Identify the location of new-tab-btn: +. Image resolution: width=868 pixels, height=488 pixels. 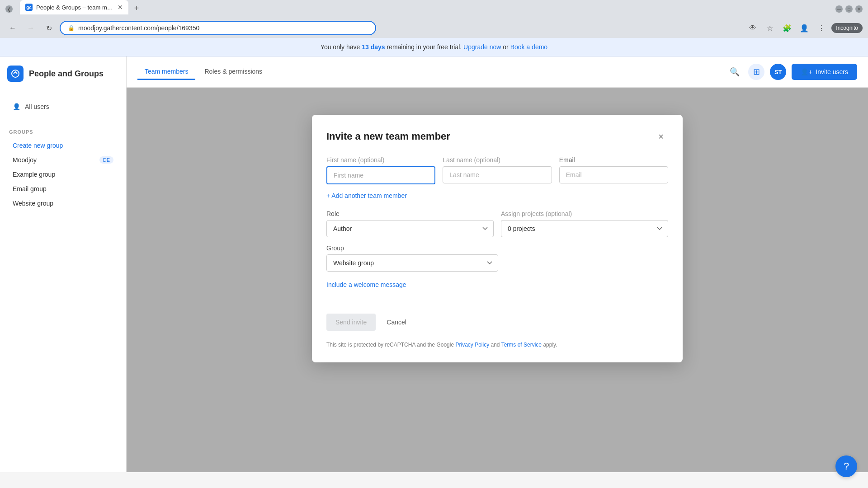
(137, 8).